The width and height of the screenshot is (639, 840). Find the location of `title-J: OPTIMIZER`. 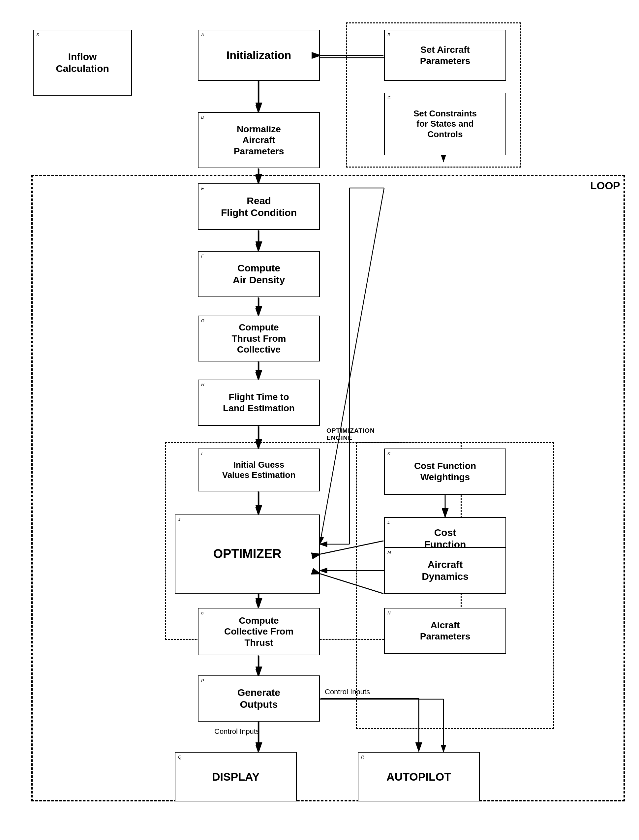

title-J: OPTIMIZER is located at coordinates (247, 554).